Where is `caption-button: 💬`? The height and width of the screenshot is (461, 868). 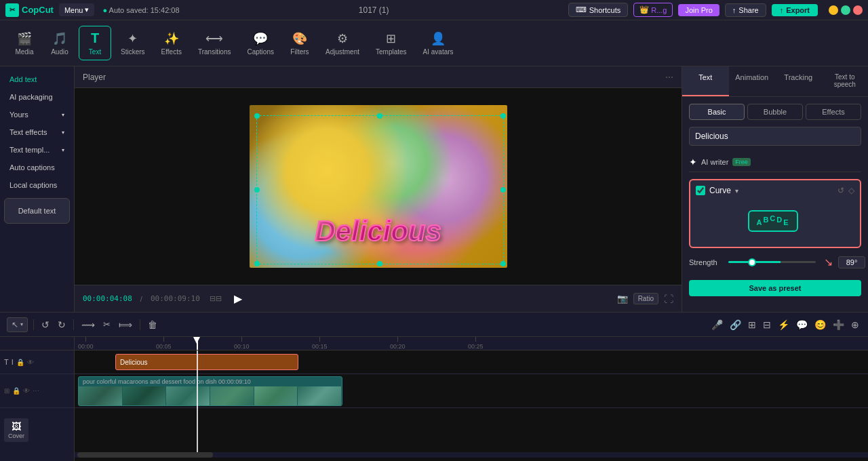
caption-button: 💬 is located at coordinates (802, 325).